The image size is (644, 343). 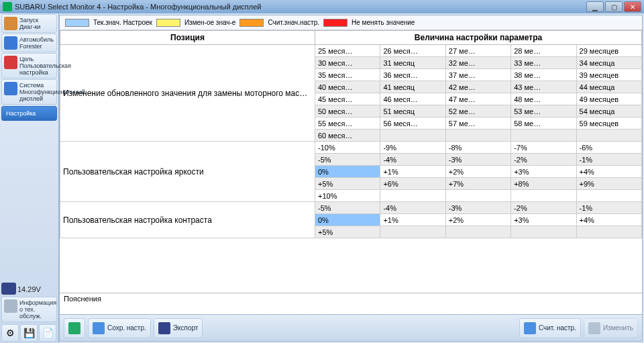 What do you see at coordinates (48, 333) in the screenshot?
I see `report-icon: 📄` at bounding box center [48, 333].